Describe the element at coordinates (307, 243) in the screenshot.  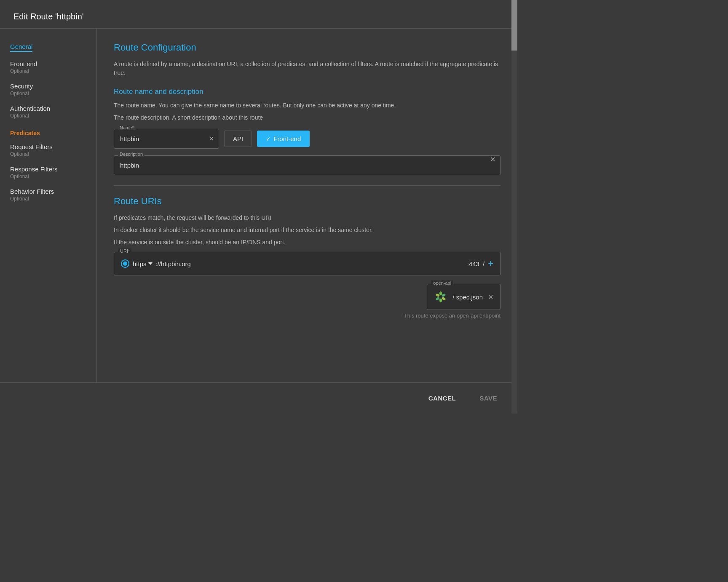
I see `uri-desc3: If the service is outside the cluster, s…` at that location.